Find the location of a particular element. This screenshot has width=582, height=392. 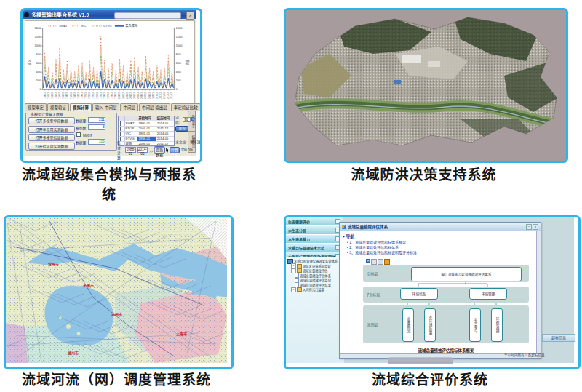

sidebar-tree: 水质目标管理实施效果监管体系+流域水环境质量监管-流域总量绩效评估流域总量绩效评… is located at coordinates (315, 310).